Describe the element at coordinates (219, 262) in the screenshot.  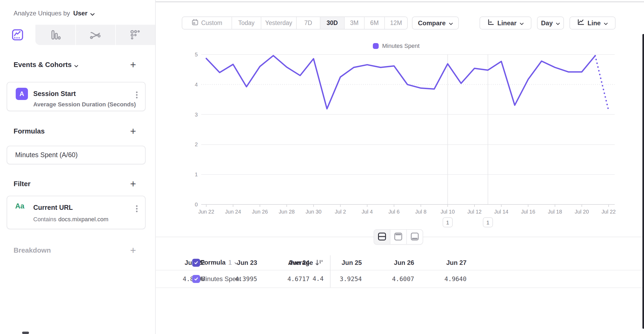
I see `formula-column-header: Formula 1` at that location.